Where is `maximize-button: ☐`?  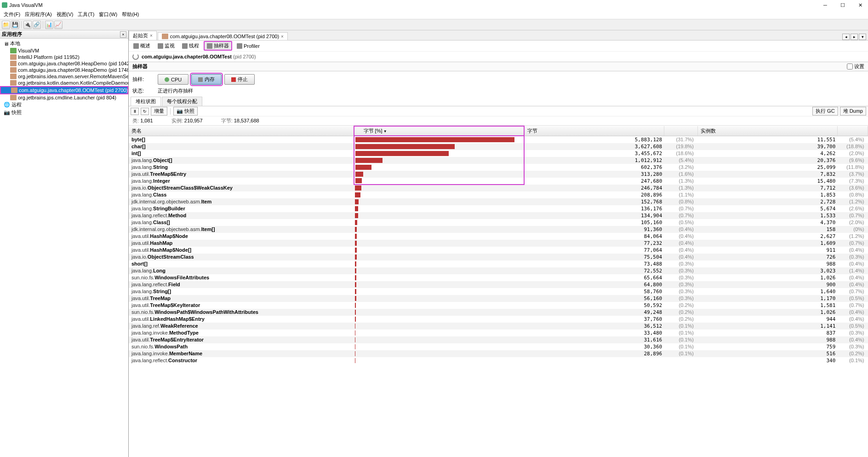 maximize-button: ☐ is located at coordinates (843, 5).